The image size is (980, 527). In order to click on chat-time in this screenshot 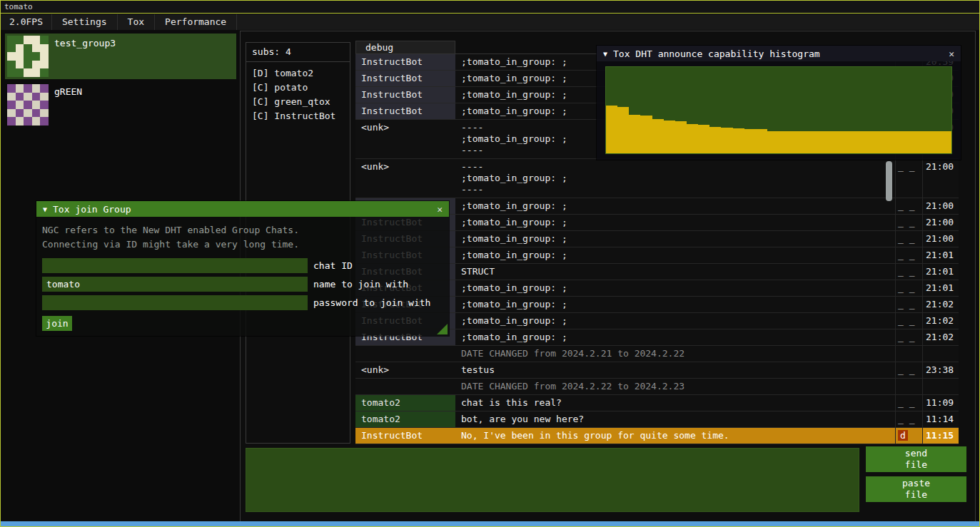, I will do `click(941, 387)`.